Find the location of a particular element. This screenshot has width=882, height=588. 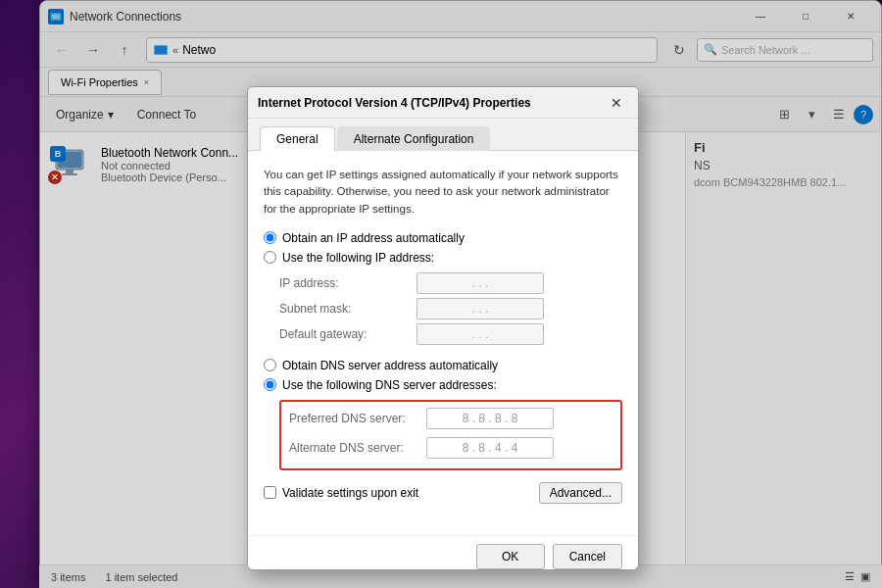

manual-dns-row: Use the following DNS server addresses: is located at coordinates (443, 385).